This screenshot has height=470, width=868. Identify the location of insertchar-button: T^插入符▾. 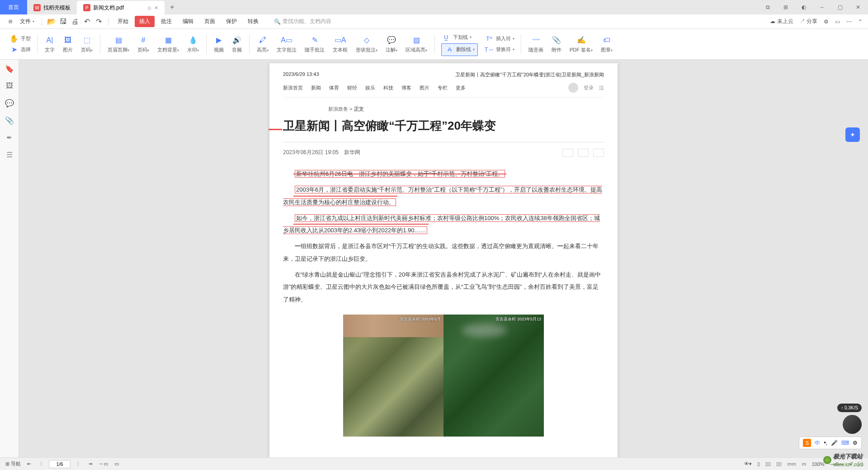
(499, 39).